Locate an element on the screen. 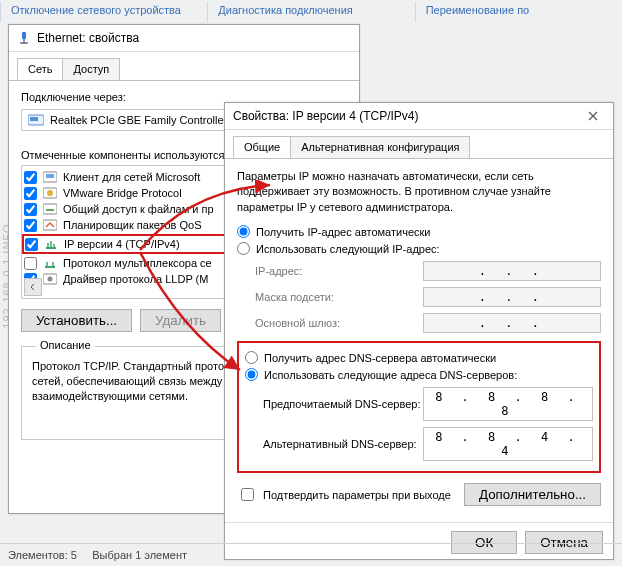 The height and width of the screenshot is (566, 622). ribbon-disable: Отключение сетевого устройства is located at coordinates (104, 12).